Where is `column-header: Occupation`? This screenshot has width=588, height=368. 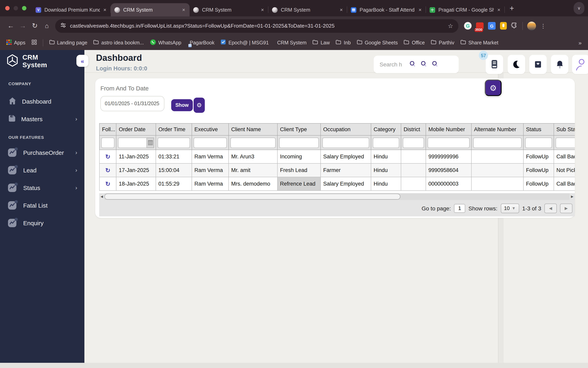 column-header: Occupation is located at coordinates (346, 129).